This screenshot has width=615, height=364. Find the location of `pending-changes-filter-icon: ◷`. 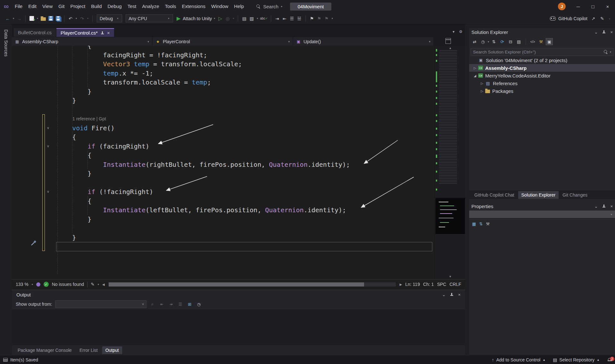

pending-changes-filter-icon: ◷ is located at coordinates (483, 42).